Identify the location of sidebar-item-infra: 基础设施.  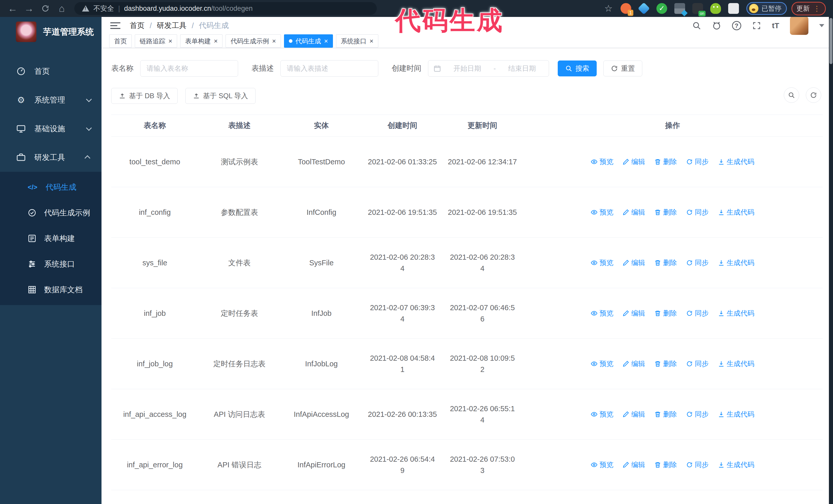
(51, 128).